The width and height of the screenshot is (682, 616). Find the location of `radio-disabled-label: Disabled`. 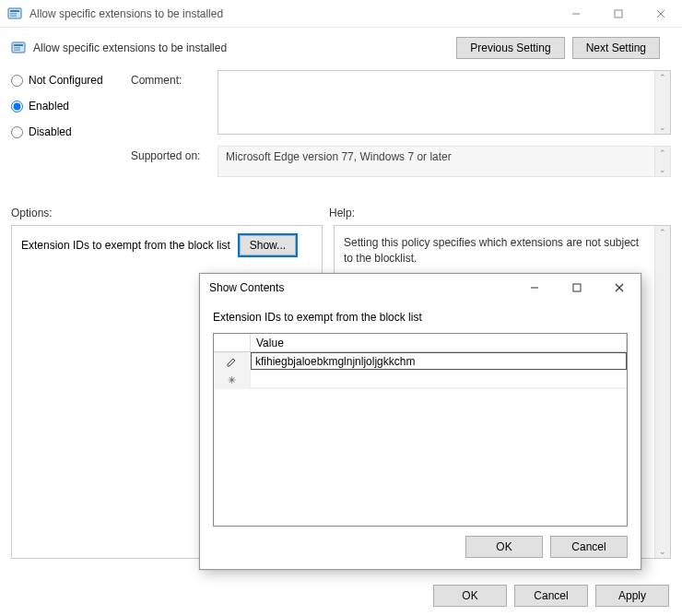

radio-disabled-label: Disabled is located at coordinates (50, 132).